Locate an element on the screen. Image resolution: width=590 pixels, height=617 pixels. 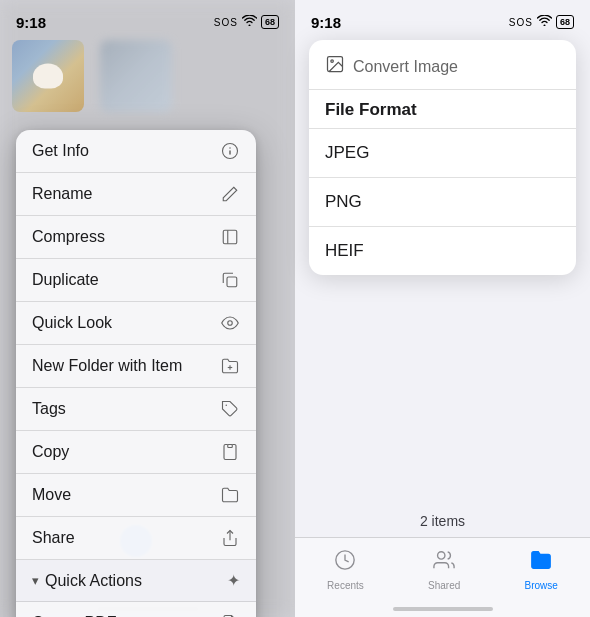
battery-icon-left: 68 is located at coordinates (270, 22).